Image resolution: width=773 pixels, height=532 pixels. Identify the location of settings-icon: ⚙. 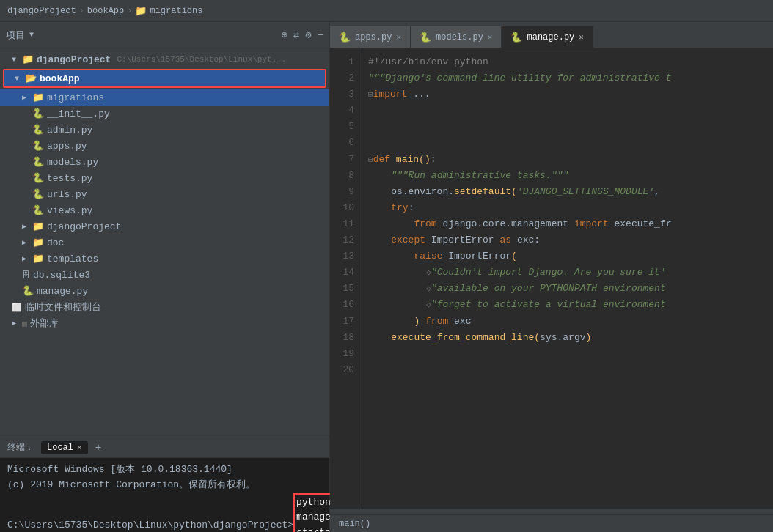
(308, 35).